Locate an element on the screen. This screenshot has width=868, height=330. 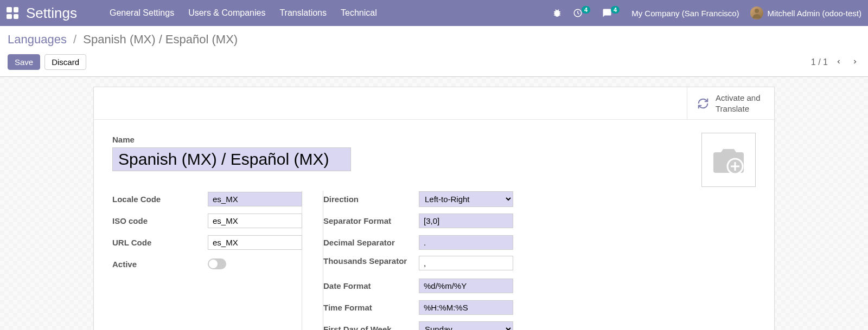
activate-translate-button: Activate and Translate is located at coordinates (730, 103).